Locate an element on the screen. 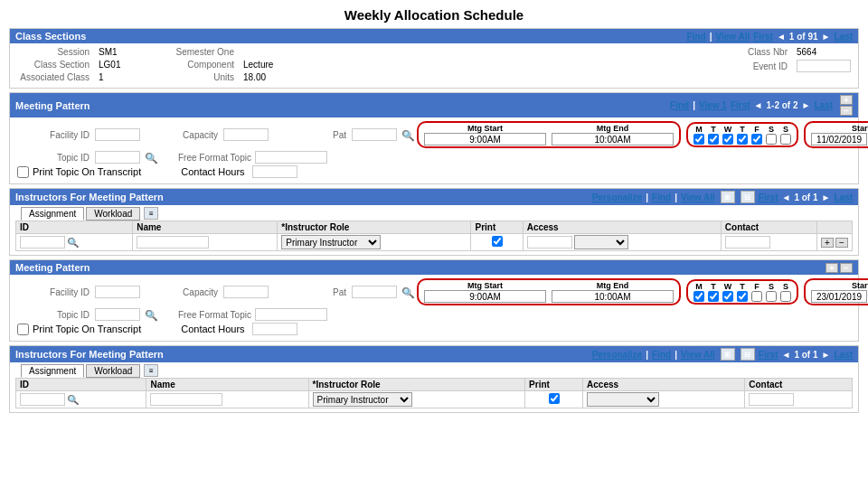  mp2-topicid-search: 🔍 is located at coordinates (150, 314).